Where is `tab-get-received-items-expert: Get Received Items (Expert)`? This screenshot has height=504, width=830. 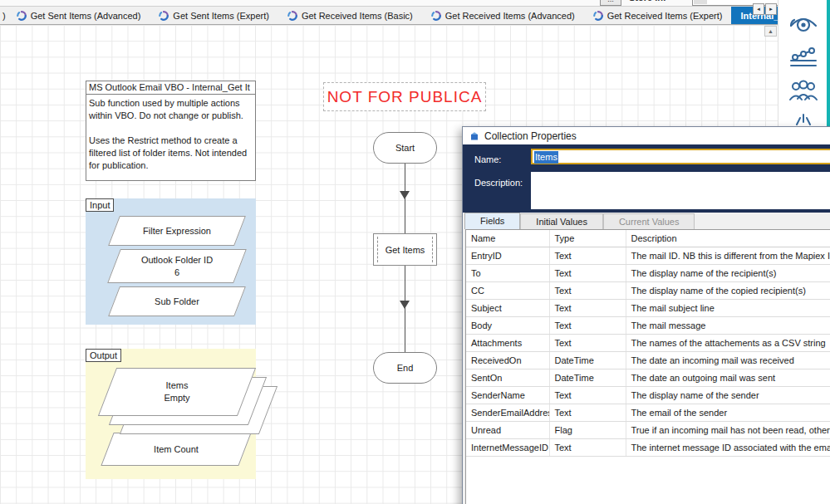 tab-get-received-items-expert: Get Received Items (Expert) is located at coordinates (658, 15).